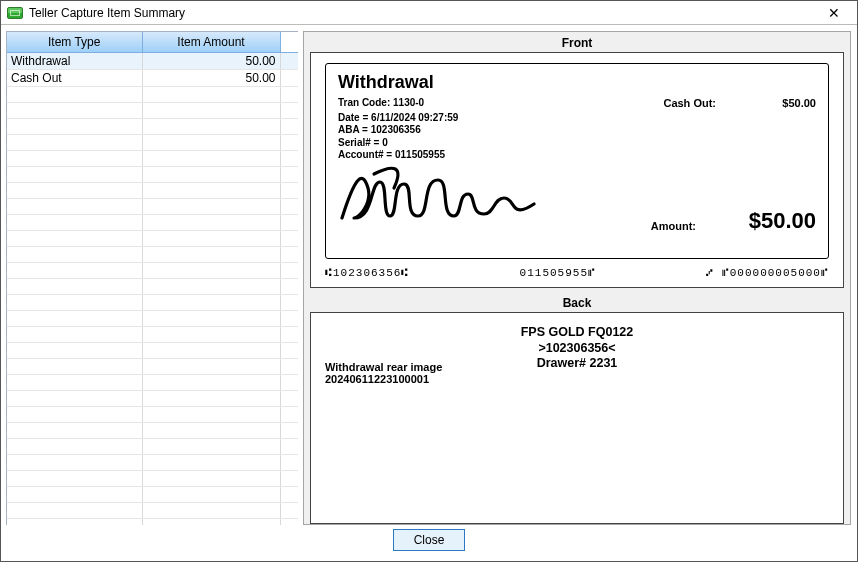  I want to click on close-button: Close, so click(429, 540).